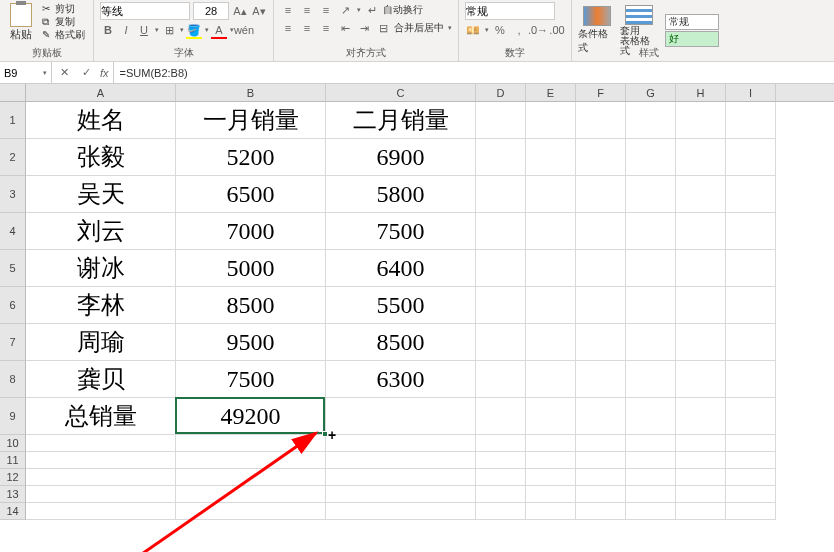 The height and width of the screenshot is (552, 834). I want to click on accept-formula-icon: ✓, so click(86, 73).